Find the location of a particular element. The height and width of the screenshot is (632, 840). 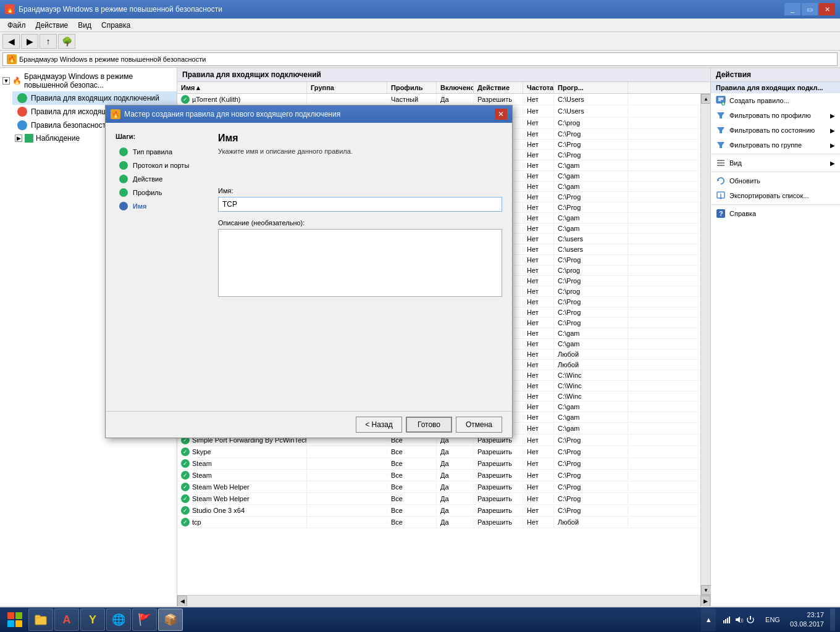

step-protocol-ports: Протокол и порты is located at coordinates (162, 165).